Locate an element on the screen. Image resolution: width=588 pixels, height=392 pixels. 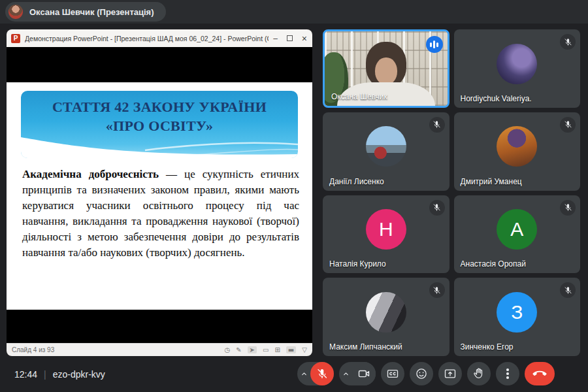
person is located at coordinates (386, 65).